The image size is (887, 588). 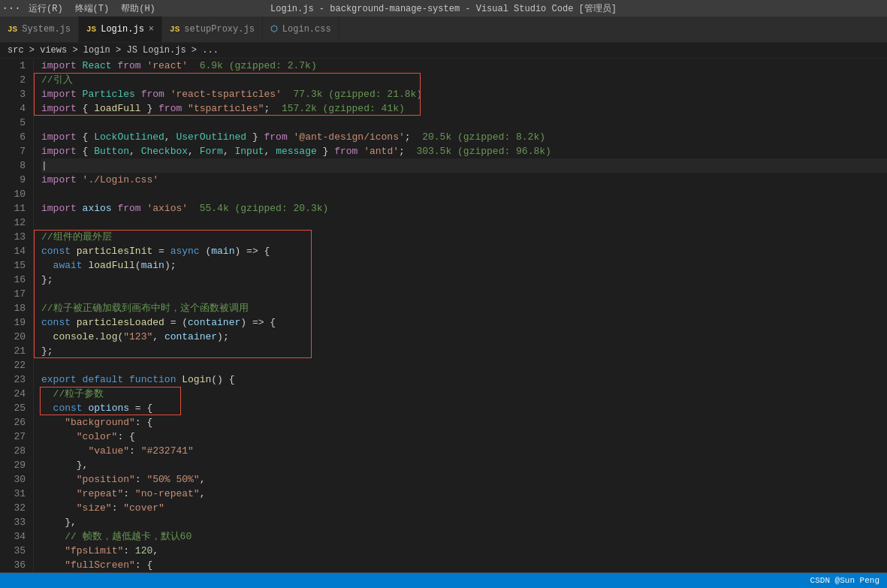 What do you see at coordinates (122, 29) in the screenshot?
I see `tab-label-login-js: Login.js` at bounding box center [122, 29].